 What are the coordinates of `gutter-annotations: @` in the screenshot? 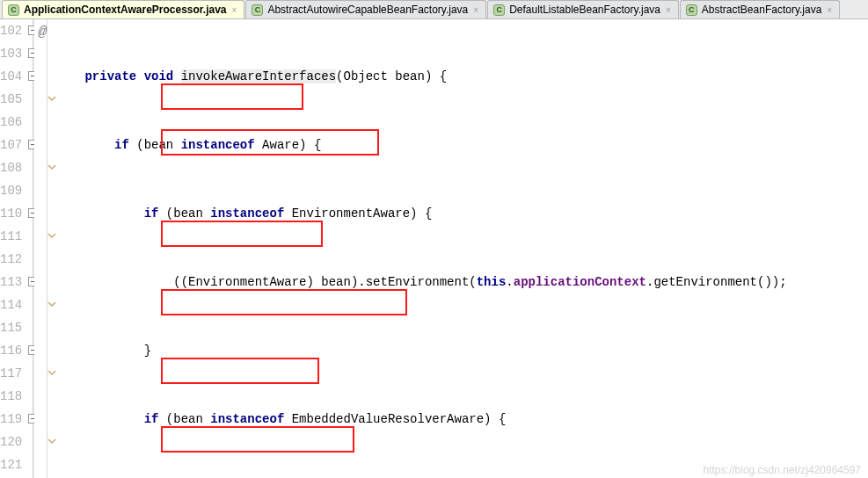 It's located at (40, 249).